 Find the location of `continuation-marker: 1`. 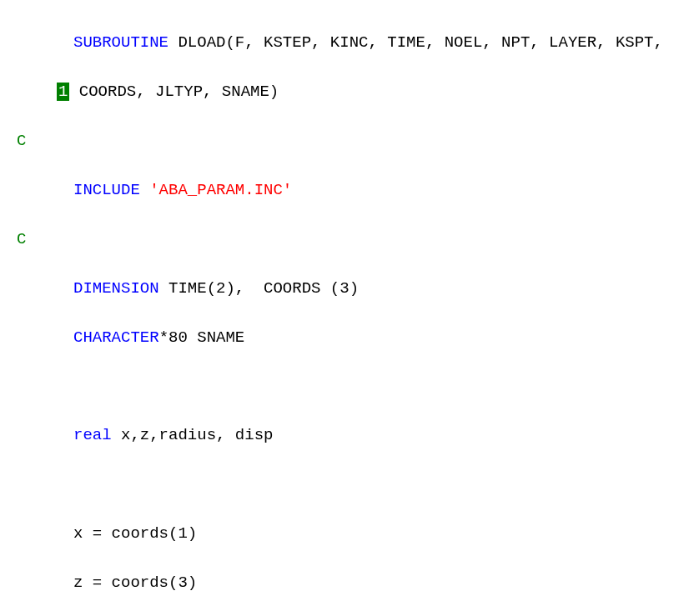

continuation-marker: 1 is located at coordinates (63, 92).